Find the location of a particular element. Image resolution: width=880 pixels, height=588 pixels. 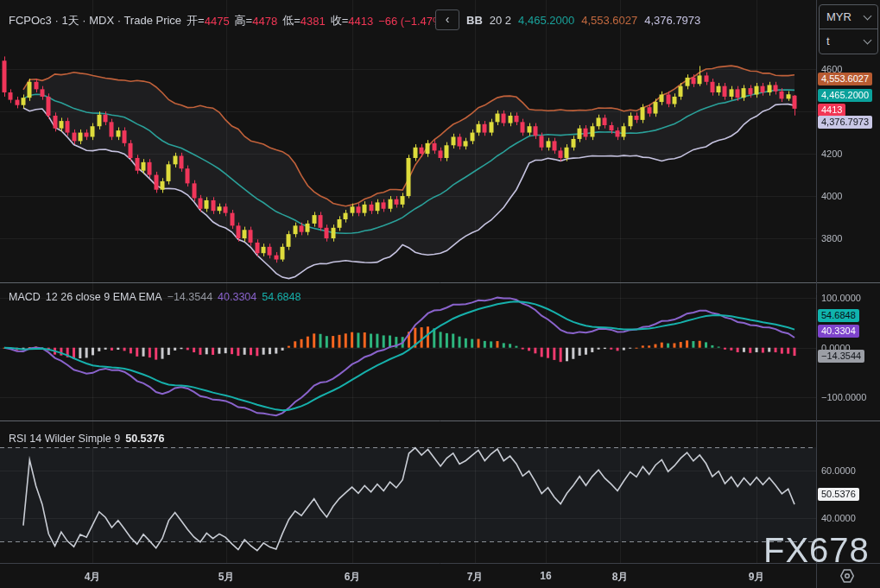

rsi-title: RSI 14 Wilder Simple 9 is located at coordinates (64, 439).